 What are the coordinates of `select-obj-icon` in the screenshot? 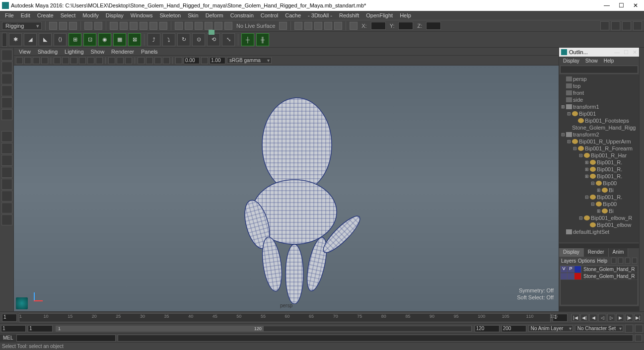 It's located at (124, 26).